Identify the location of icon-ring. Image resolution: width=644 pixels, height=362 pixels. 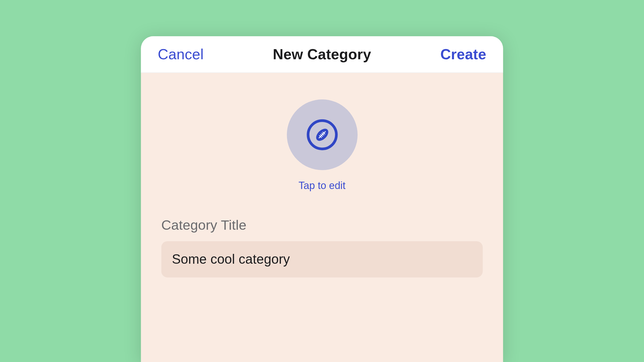
(322, 135).